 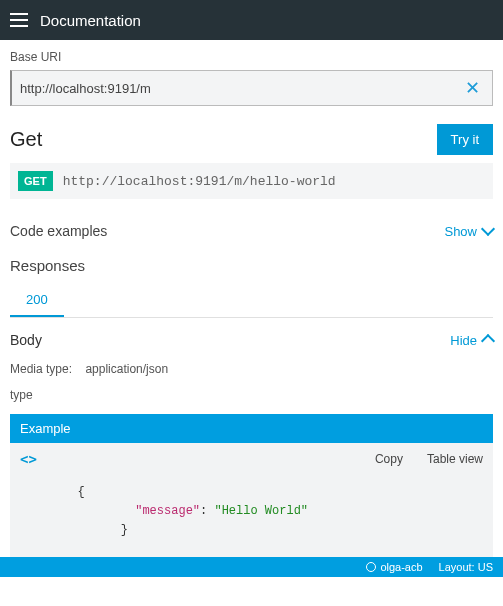 I want to click on code-examples-toggle: Show, so click(x=468, y=232).